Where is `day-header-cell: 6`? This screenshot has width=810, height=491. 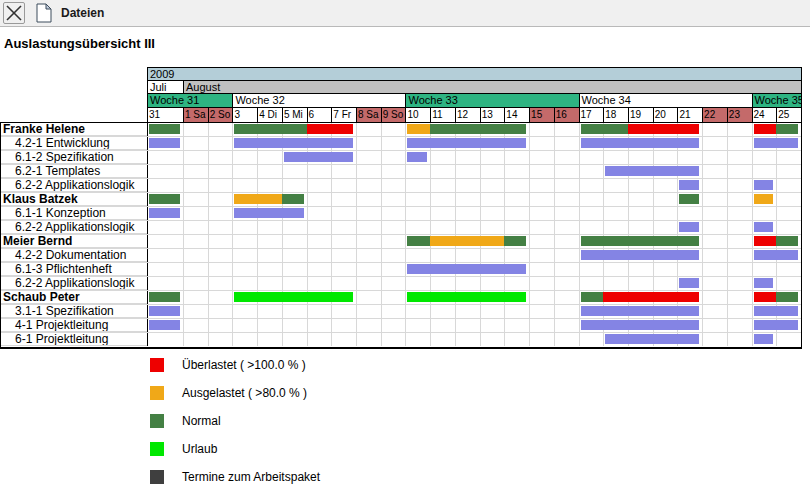
day-header-cell: 6 is located at coordinates (320, 114).